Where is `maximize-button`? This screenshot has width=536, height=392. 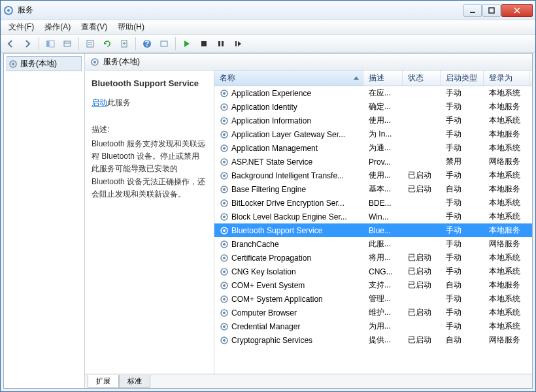 maximize-button is located at coordinates (492, 10).